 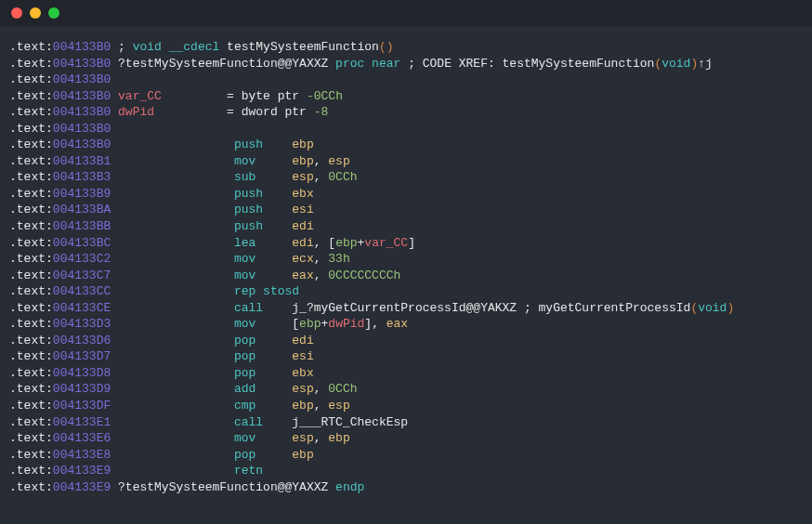 What do you see at coordinates (406, 324) in the screenshot?
I see `asm-line: .text:004133D3 mov [ebp+dwPid], eax` at bounding box center [406, 324].